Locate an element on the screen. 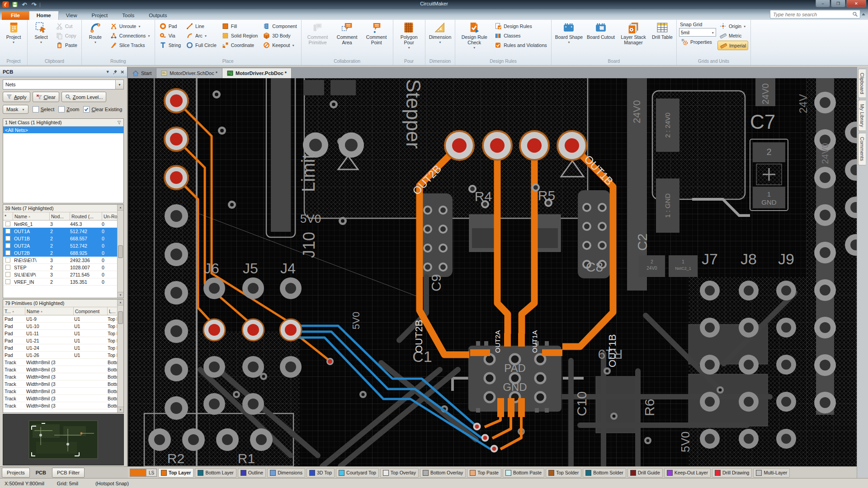 This screenshot has height=488, width=868. comment-point-button: Comment Point is located at coordinates (377, 39).